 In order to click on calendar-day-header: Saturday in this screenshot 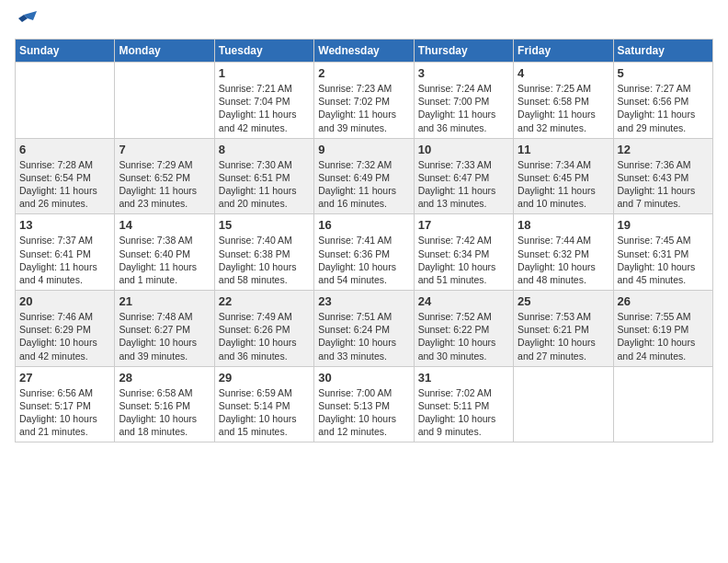, I will do `click(663, 52)`.